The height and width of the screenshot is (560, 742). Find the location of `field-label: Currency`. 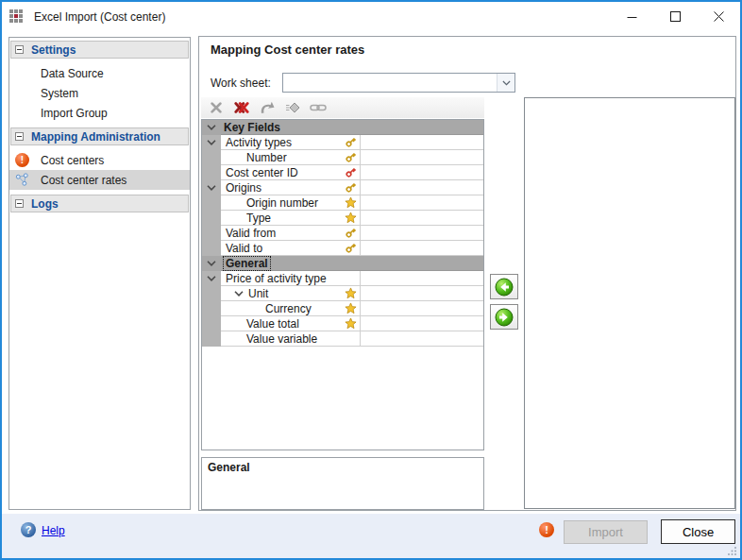

field-label: Currency is located at coordinates (289, 309).